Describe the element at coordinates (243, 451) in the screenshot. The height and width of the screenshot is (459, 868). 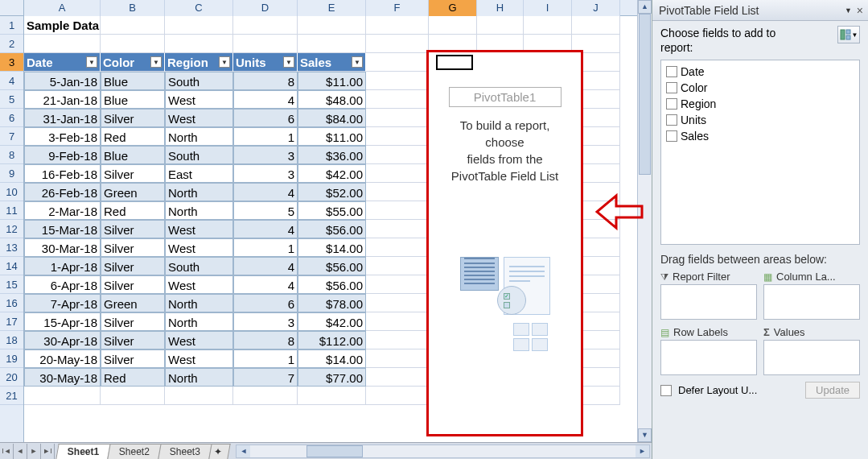
I see `scroll-left-button: ◄` at that location.